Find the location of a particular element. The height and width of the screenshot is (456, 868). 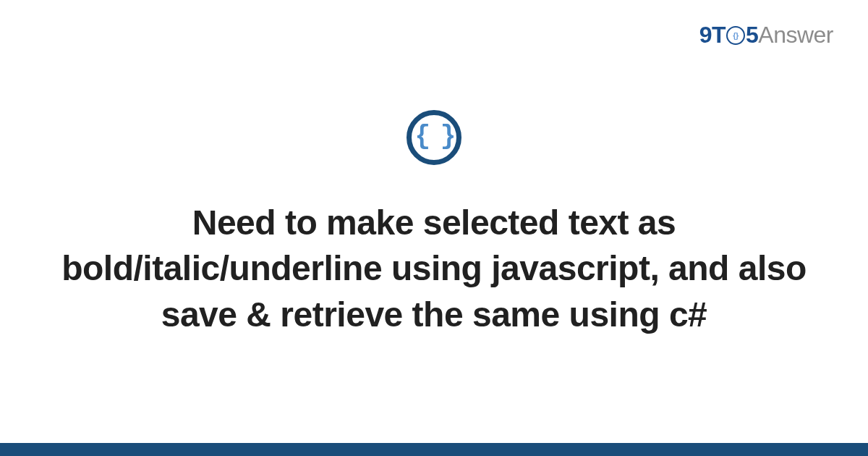

category-icon: { } is located at coordinates (434, 138).